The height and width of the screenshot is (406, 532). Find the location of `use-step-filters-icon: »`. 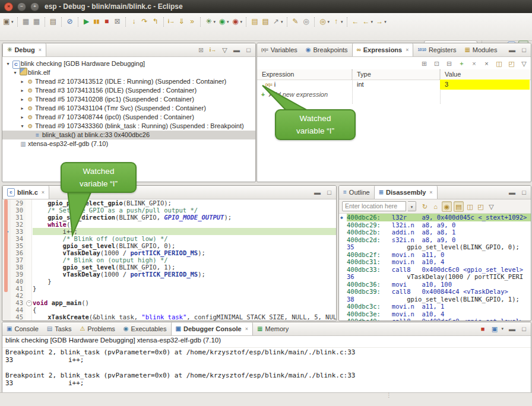

use-step-filters-icon: » is located at coordinates (192, 21).